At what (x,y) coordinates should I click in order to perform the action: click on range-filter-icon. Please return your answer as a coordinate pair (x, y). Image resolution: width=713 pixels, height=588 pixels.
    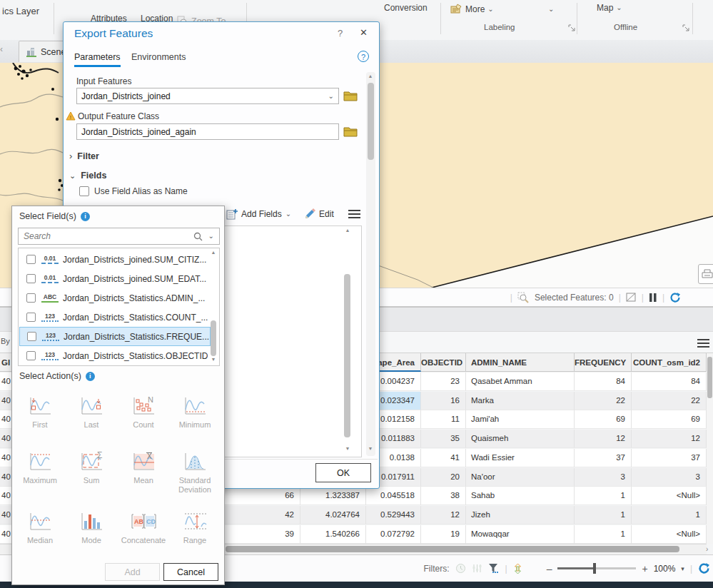
    Looking at the image, I should click on (477, 568).